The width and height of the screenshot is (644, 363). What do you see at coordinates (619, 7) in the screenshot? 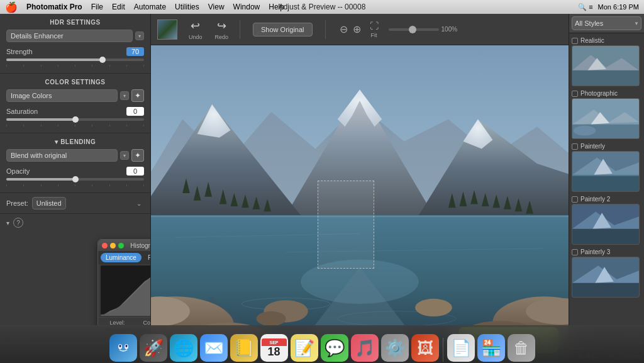
I see `menu-bar-time: Mon 6:19 PM` at bounding box center [619, 7].